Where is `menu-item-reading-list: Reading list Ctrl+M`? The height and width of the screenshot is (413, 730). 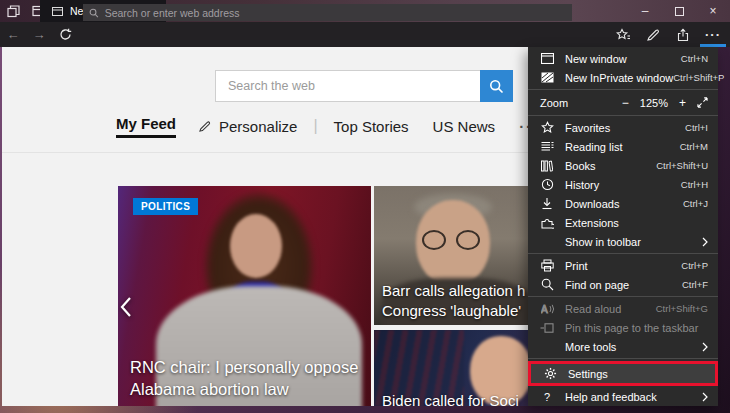 menu-item-reading-list: Reading list Ctrl+M is located at coordinates (623, 146).